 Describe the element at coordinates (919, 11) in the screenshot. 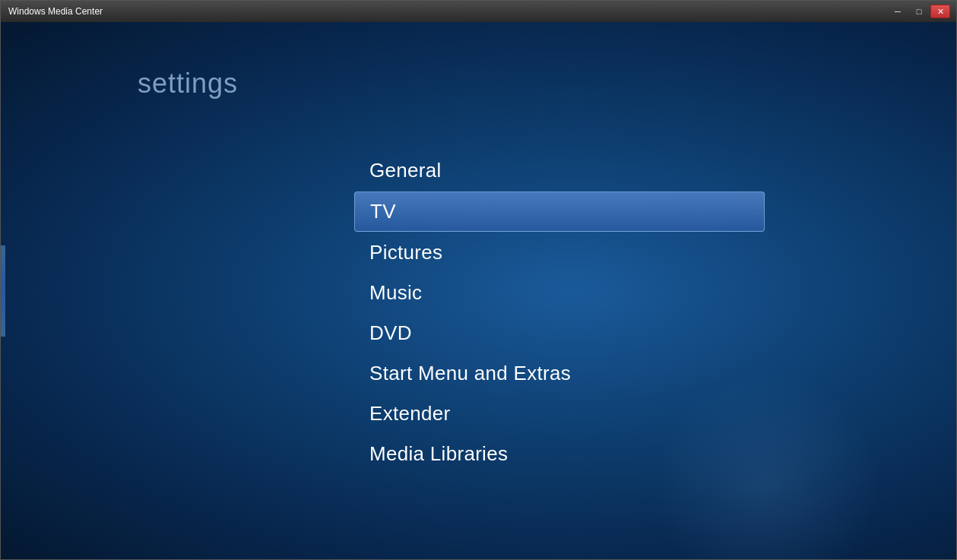

I see `window-controls: ─ □ ✕` at that location.